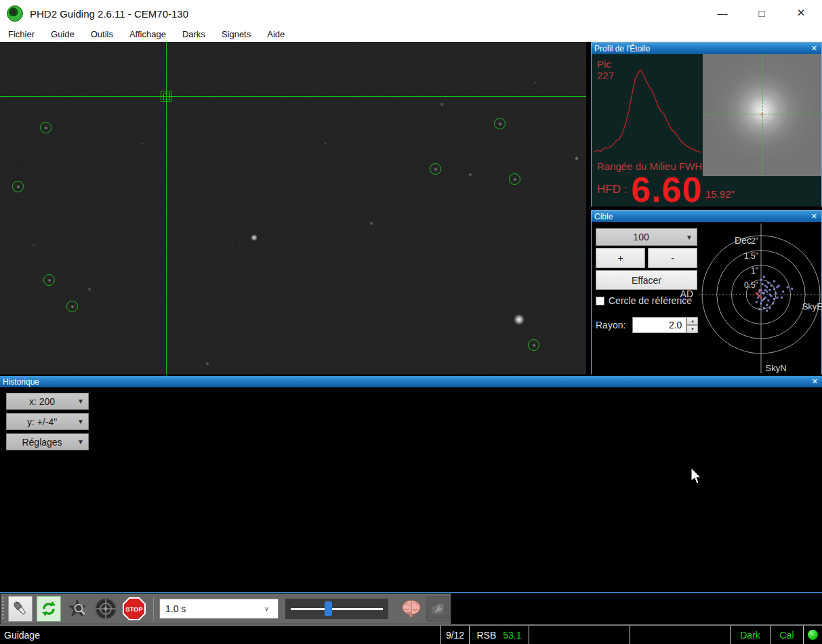 This screenshot has height=644, width=822. What do you see at coordinates (751, 256) in the screenshot?
I see `svg-text: 1.5"` at bounding box center [751, 256].